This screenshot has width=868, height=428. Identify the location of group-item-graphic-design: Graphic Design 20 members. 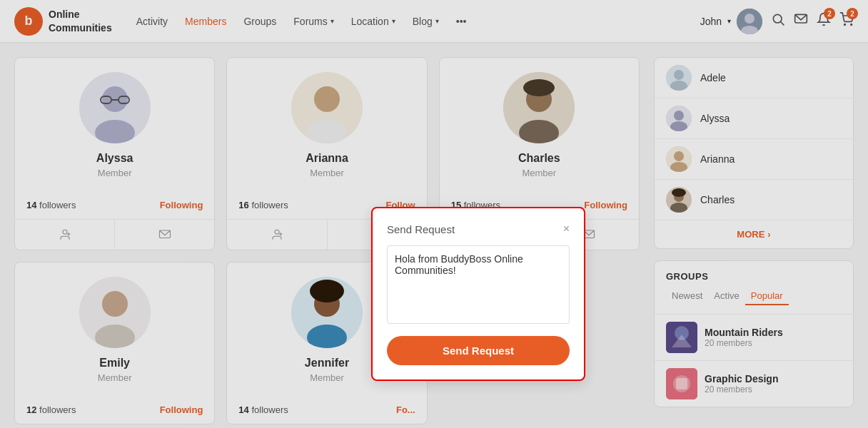
(754, 384).